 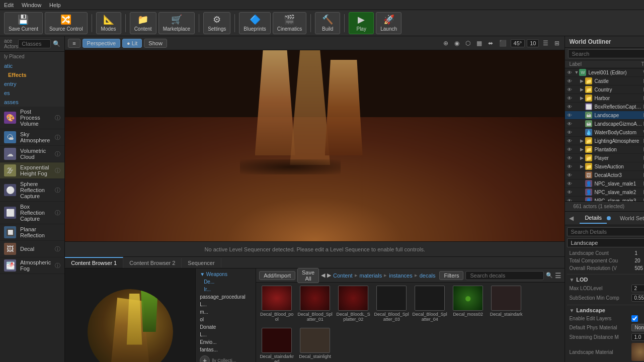 What do you see at coordinates (605, 124) in the screenshot?
I see `outliner-row-landscape-gizmo: 👁 ▶ 🏔 LandscapeGizmoActiveActor Landscap…` at bounding box center [605, 124].